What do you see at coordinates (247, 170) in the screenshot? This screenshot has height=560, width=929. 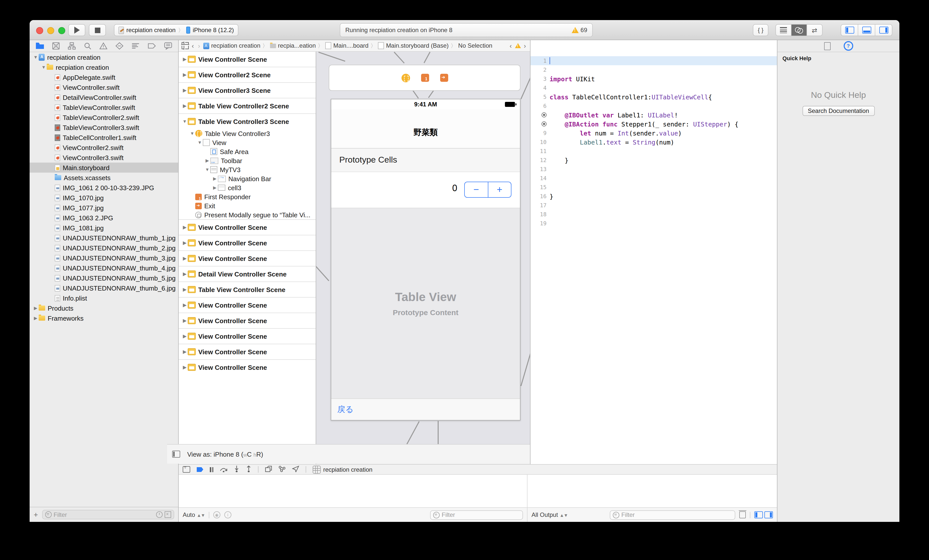 I see `outline-item-row: ▼MyTV3` at bounding box center [247, 170].